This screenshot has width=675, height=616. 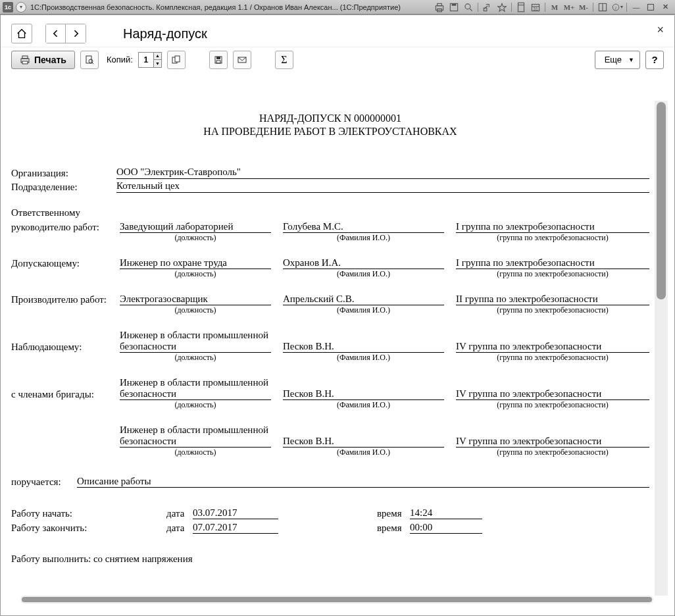 What do you see at coordinates (180, 513) in the screenshot?
I see `date-label-1: дата` at bounding box center [180, 513].